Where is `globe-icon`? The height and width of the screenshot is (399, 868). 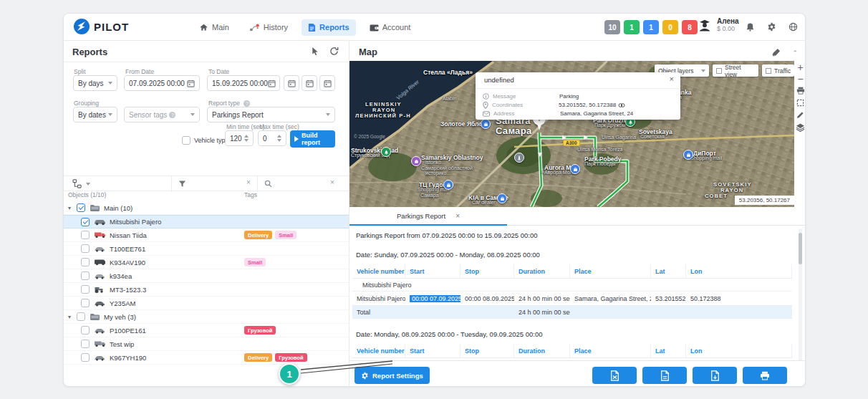 globe-icon is located at coordinates (794, 27).